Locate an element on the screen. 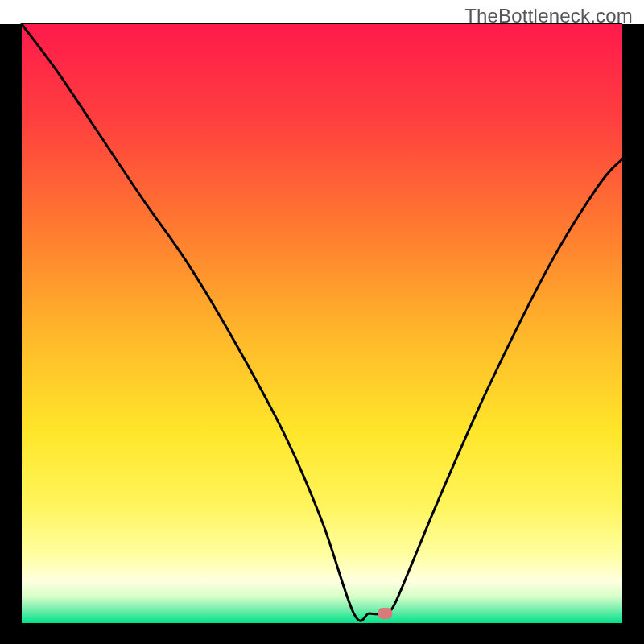  axis-left is located at coordinates (11, 334).